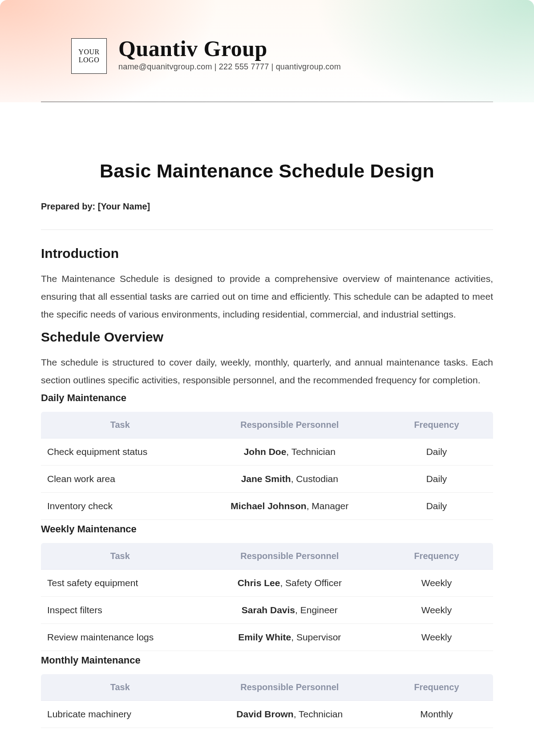  What do you see at coordinates (267, 610) in the screenshot?
I see `table-row: Inspect filters Sarah Davis, Engineer We…` at bounding box center [267, 610].